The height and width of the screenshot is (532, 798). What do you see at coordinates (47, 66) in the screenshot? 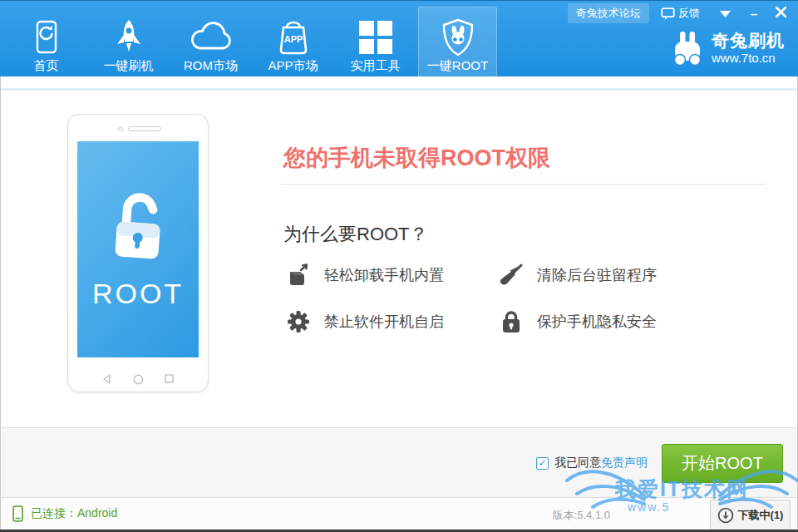
I see `nav-label: 首页` at bounding box center [47, 66].